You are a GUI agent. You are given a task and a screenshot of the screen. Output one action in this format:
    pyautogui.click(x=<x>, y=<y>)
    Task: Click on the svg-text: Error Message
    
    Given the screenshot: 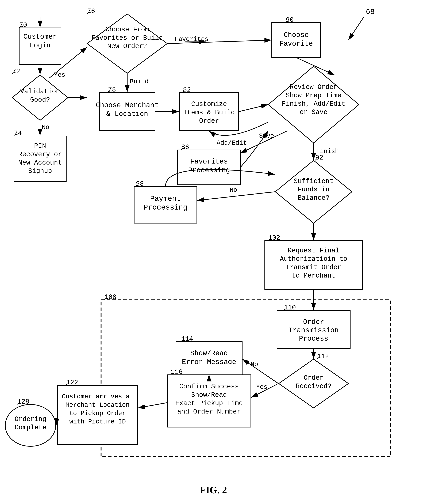 What is the action you would take?
    pyautogui.click(x=209, y=362)
    